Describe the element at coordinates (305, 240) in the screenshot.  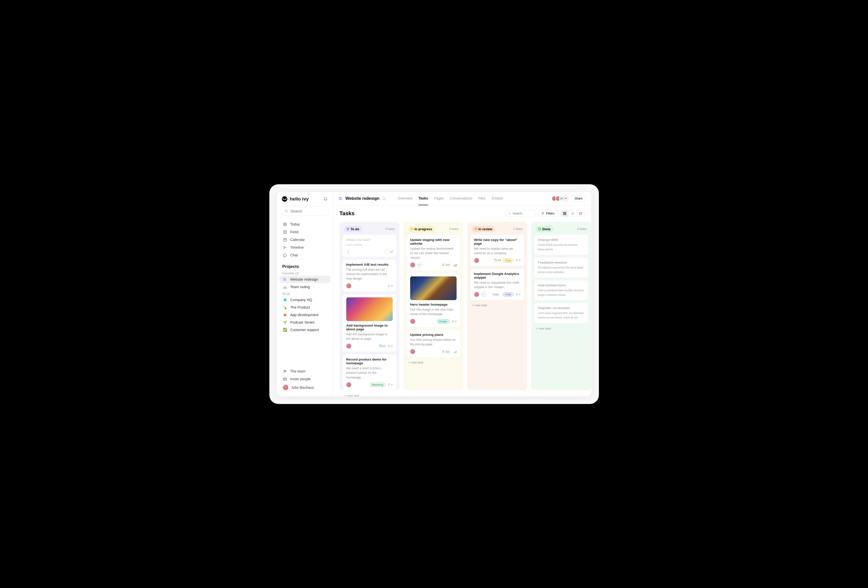
I see `nav-calendar: Calendar` at that location.